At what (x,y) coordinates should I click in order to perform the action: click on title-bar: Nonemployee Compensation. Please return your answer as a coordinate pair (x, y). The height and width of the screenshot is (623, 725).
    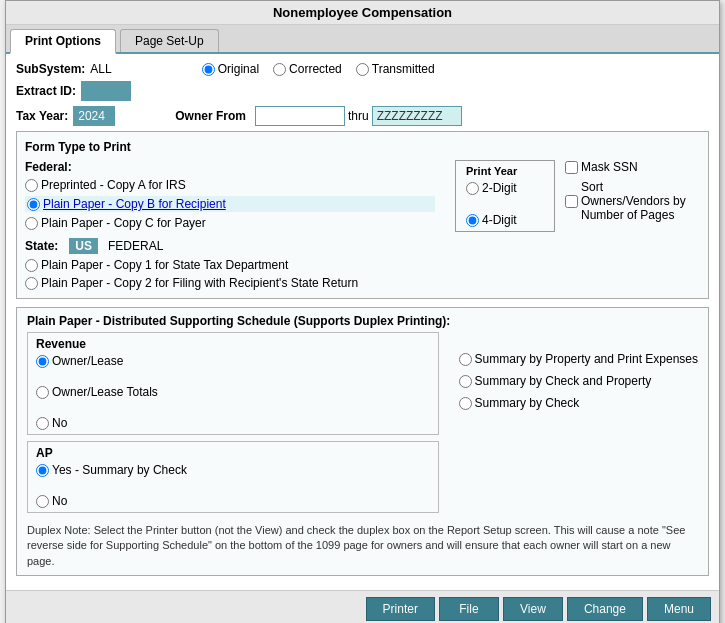
    Looking at the image, I should click on (362, 13).